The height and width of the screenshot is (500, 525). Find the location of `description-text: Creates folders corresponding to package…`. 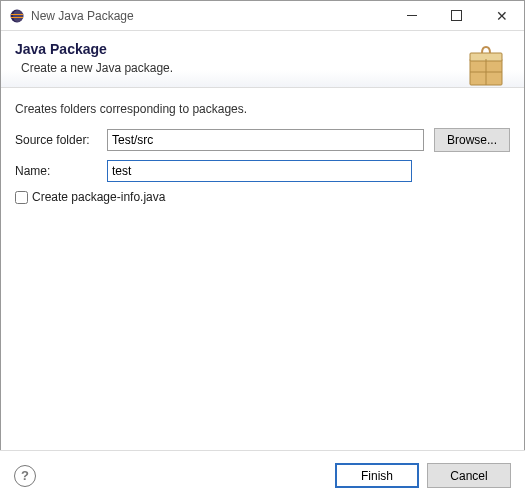

description-text: Creates folders corresponding to package… is located at coordinates (262, 109).